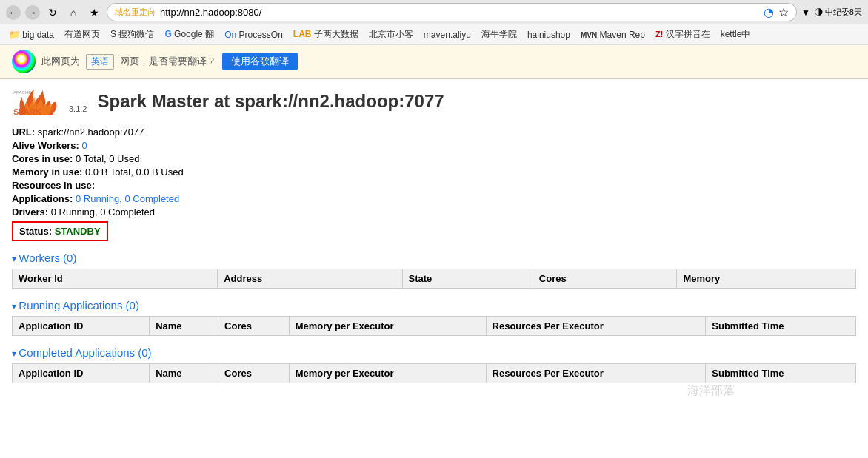 The width and height of the screenshot is (868, 458). Describe the element at coordinates (60, 231) in the screenshot. I see `status-box: Status: STANDBY` at that location.